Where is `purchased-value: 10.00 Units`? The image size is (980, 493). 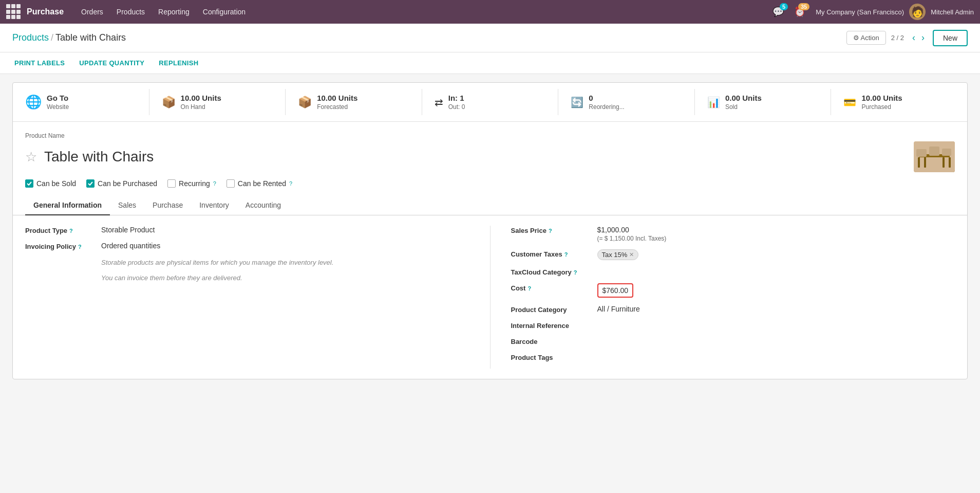
purchased-value: 10.00 Units is located at coordinates (881, 98).